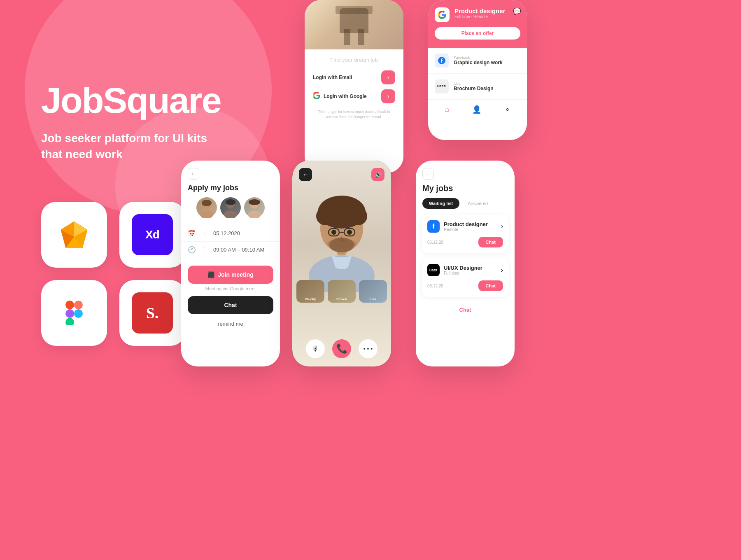  I want to click on facebook-job-info: Facebook Graphic design work, so click(487, 61).